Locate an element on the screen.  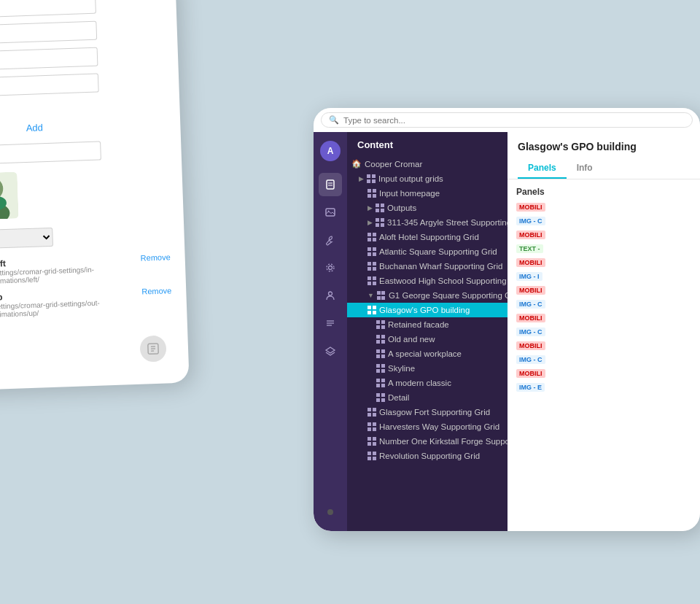
tree-label: Harvesters Way Supporting Grid is located at coordinates (439, 427).